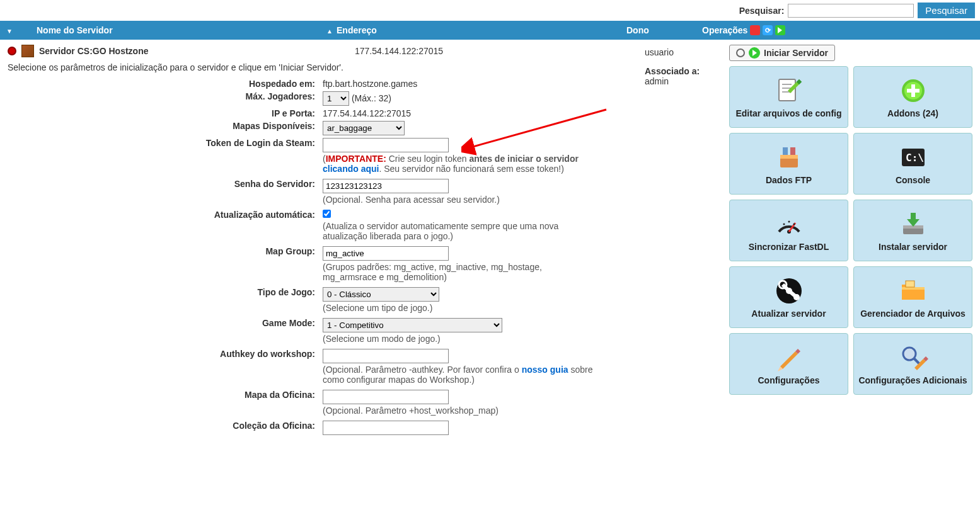  I want to click on sort-down-icon: ▼, so click(9, 31).